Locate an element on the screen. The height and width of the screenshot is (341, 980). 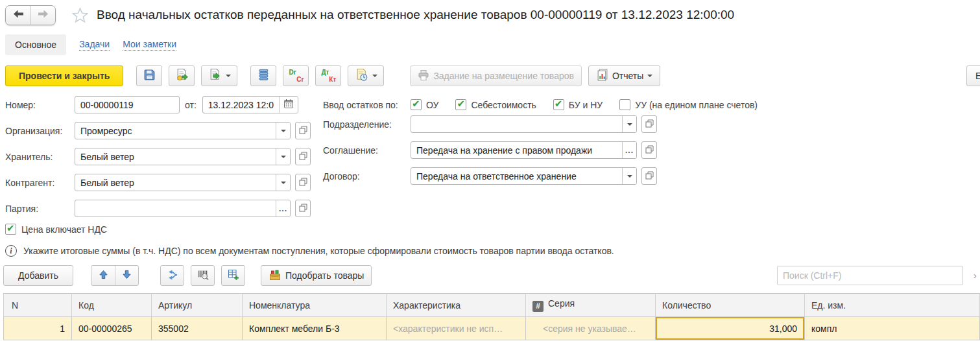
reports-button: Отчеты is located at coordinates (624, 76).